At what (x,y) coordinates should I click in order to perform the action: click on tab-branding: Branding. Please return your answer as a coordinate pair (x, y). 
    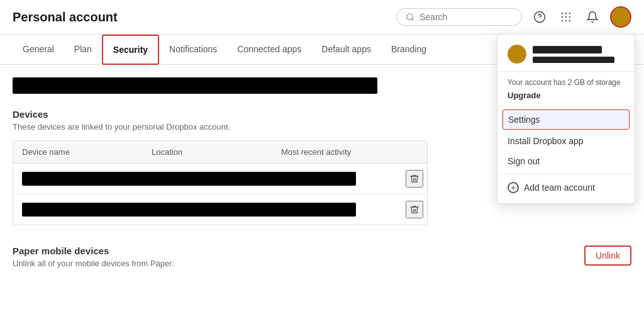
    Looking at the image, I should click on (409, 50).